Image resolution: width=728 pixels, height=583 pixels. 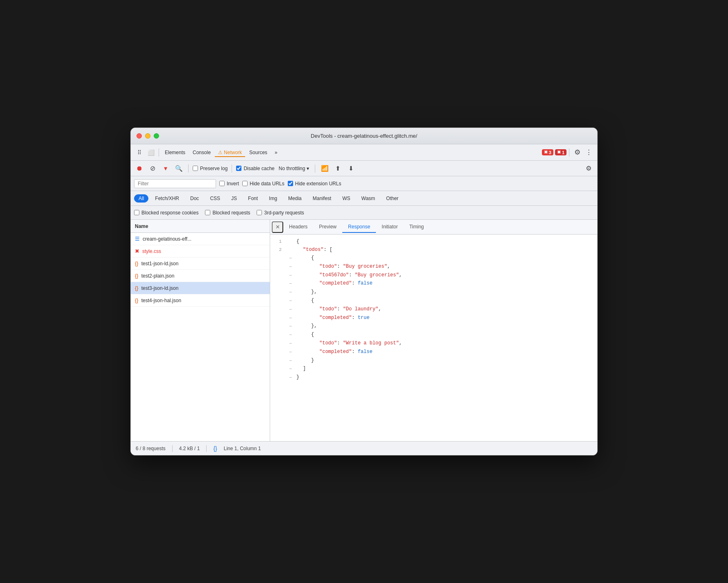 I want to click on kebab-menu-icon: ⋮, so click(x=589, y=153).